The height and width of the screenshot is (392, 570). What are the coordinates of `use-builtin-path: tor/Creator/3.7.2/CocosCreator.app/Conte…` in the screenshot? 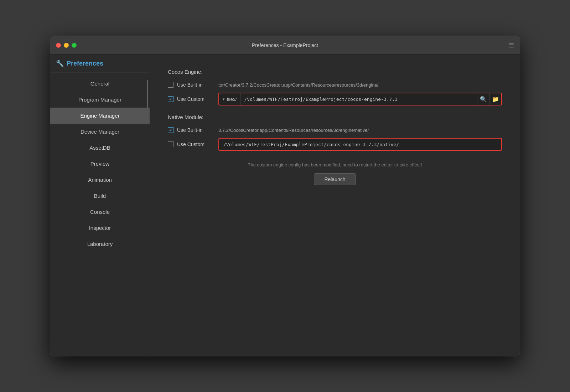 It's located at (360, 85).